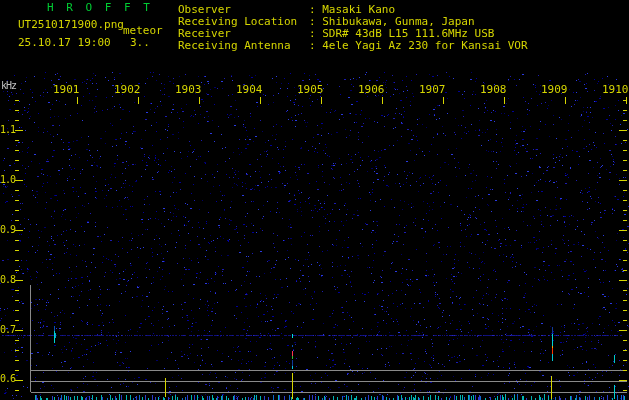 The height and width of the screenshot is (400, 629). I want to click on time-label-1910: 1910, so click(616, 90).